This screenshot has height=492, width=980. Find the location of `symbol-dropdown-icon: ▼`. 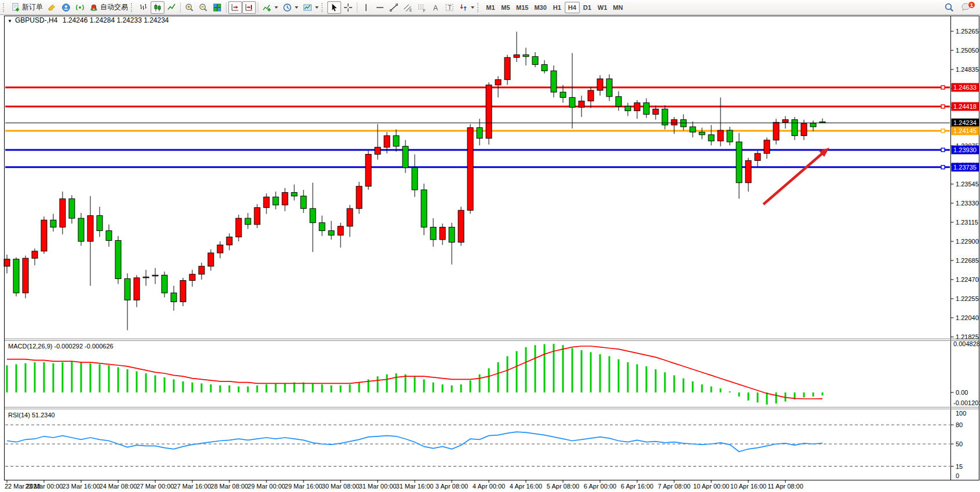

symbol-dropdown-icon: ▼ is located at coordinates (10, 21).